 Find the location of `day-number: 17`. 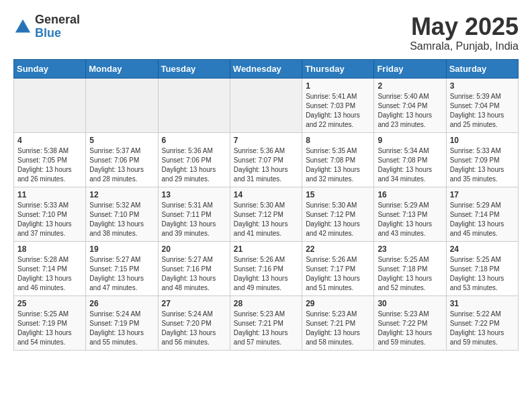

day-number: 17 is located at coordinates (482, 195).